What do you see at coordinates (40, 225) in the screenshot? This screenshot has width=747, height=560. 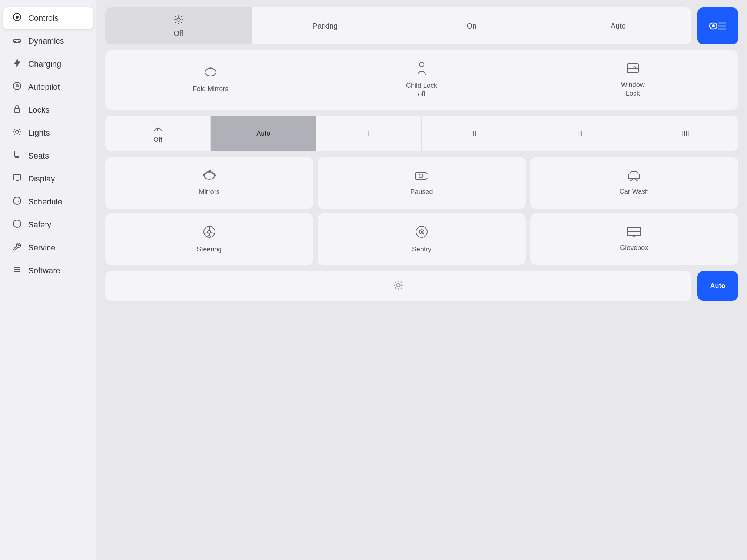 I see `sidebar-item-safety-label: Safety` at bounding box center [40, 225].